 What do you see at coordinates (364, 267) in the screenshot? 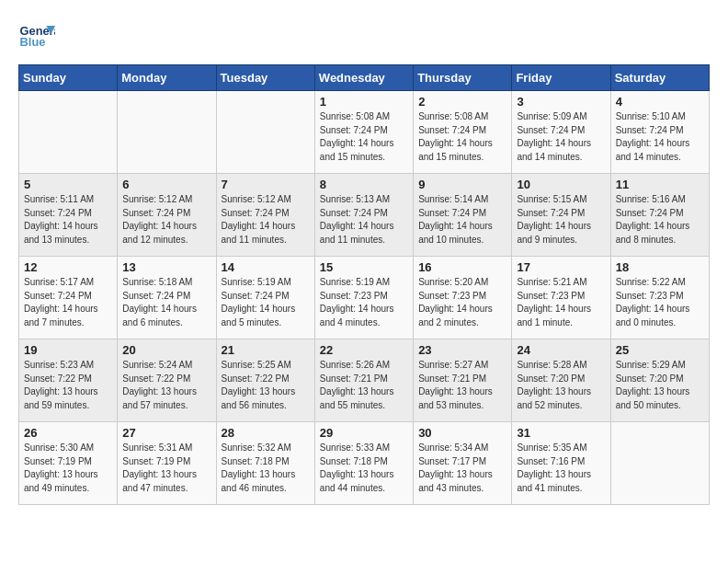
I see `day-number: 15` at bounding box center [364, 267].